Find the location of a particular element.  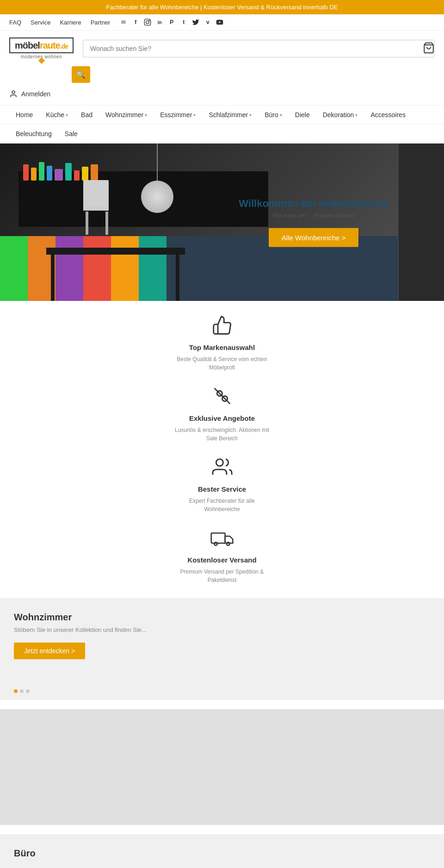

top-banner: Fachberater für alle Wohnbereiche | Kost… is located at coordinates (222, 7).